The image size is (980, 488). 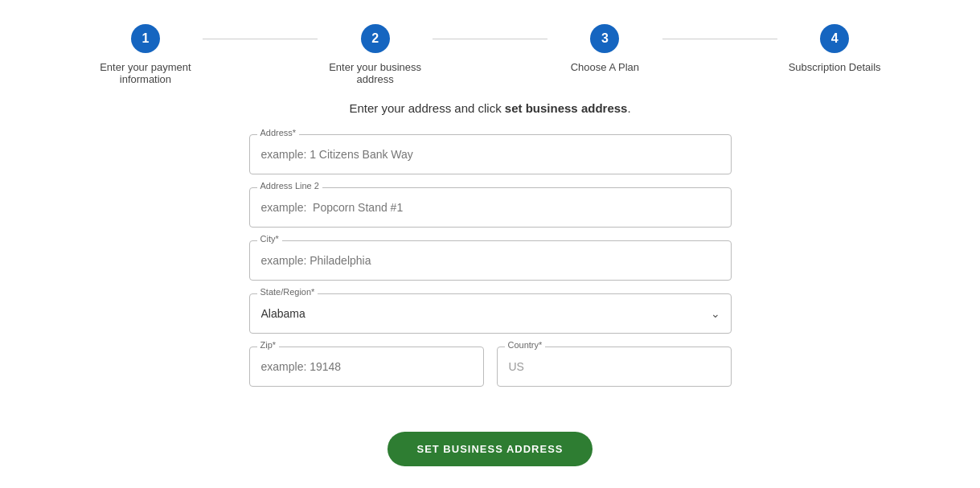 I want to click on step-4-label: Subscription Details, so click(x=834, y=68).